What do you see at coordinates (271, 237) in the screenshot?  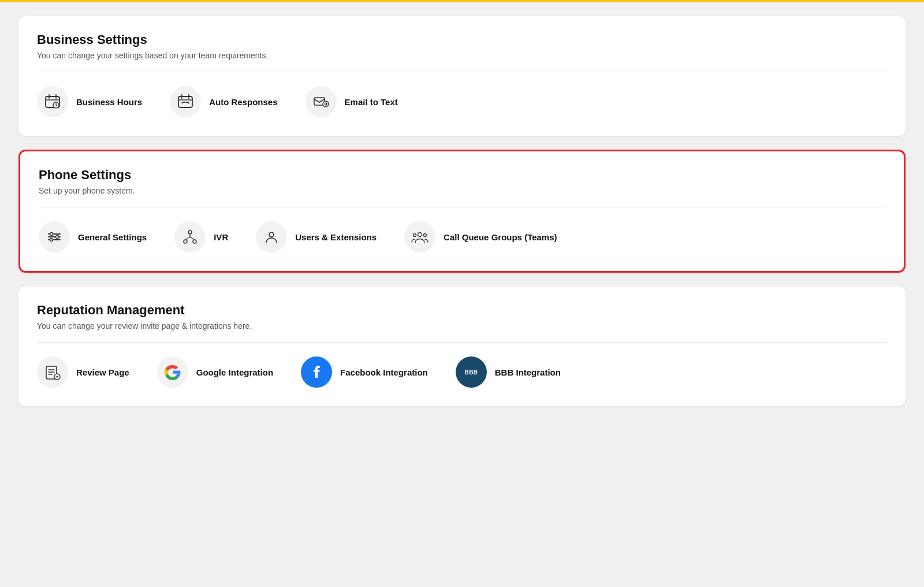 I see `users-extensions-icon-circle` at bounding box center [271, 237].